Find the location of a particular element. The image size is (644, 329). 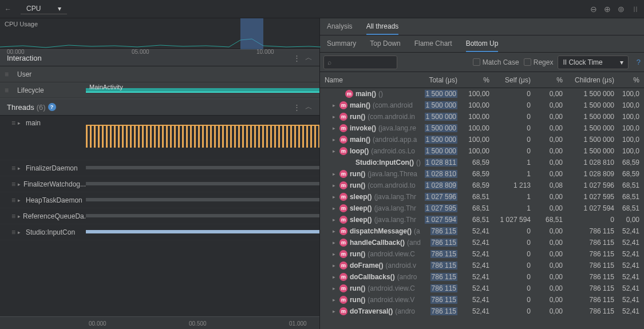

subtab-summary: Summary is located at coordinates (341, 46).